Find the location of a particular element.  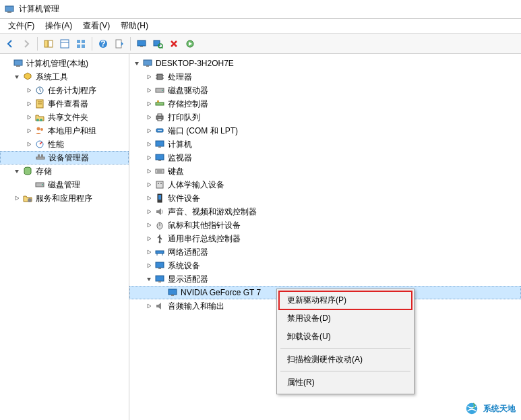

action-button is located at coordinates (119, 44).